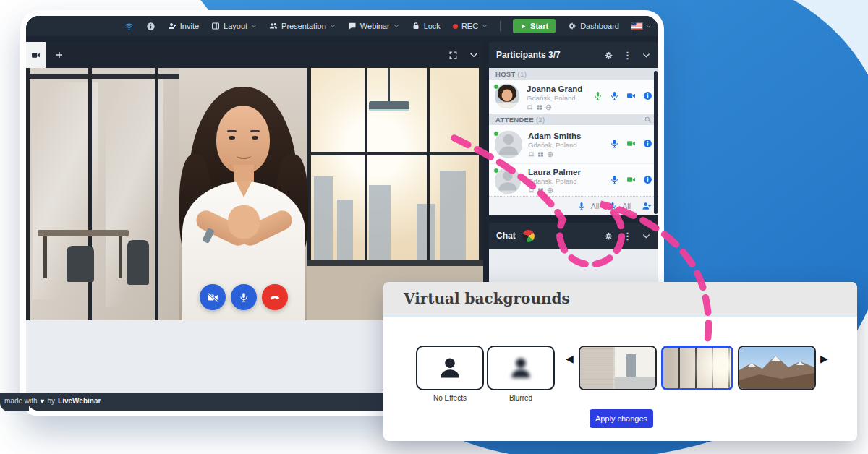 This screenshot has height=454, width=868. I want to click on participants-title: Participants 3/7, so click(528, 55).